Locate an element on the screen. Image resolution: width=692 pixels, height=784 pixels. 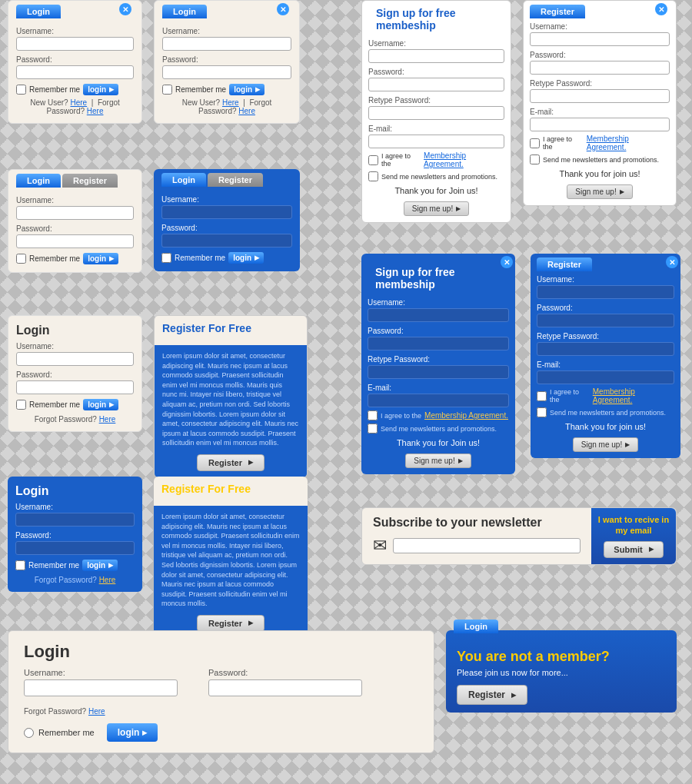
agree-checkbox-s1 is located at coordinates (374, 160).